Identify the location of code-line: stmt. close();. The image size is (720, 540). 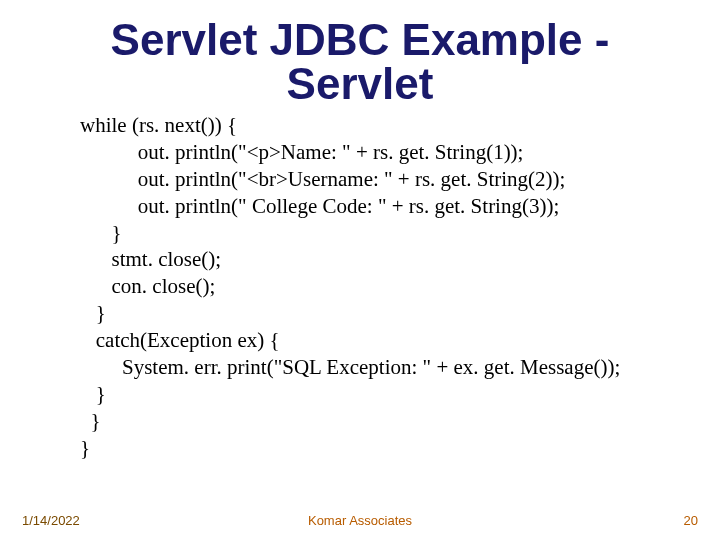
(150, 259).